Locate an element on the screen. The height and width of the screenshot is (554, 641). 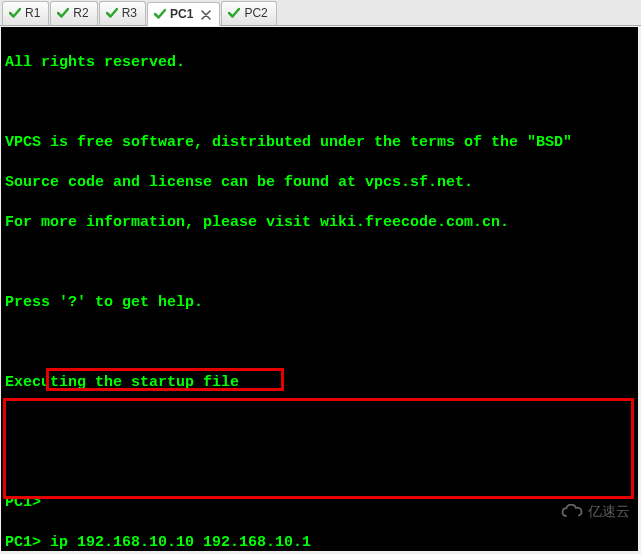
tab-r2: R2 is located at coordinates (74, 13).